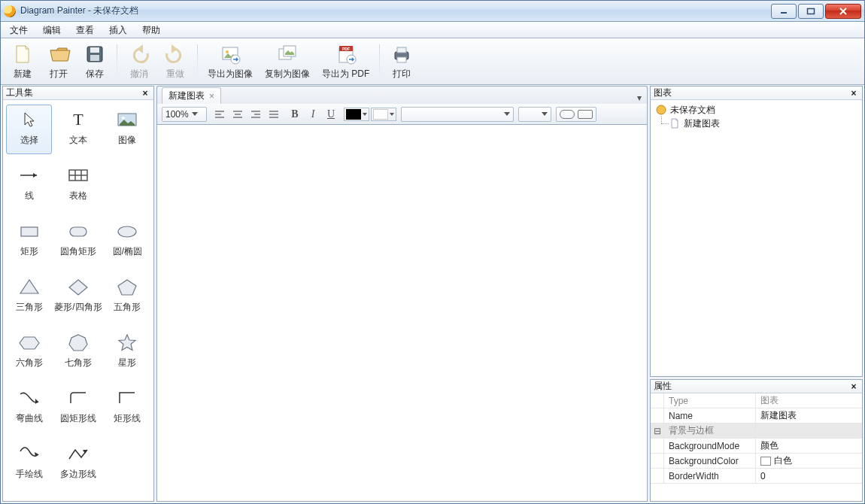 The image size is (865, 504). I want to click on menu-3: 插入, so click(118, 30).